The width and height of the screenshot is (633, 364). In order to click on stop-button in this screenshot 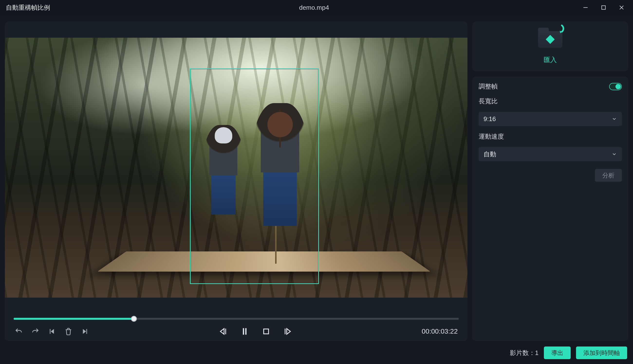, I will do `click(266, 332)`.